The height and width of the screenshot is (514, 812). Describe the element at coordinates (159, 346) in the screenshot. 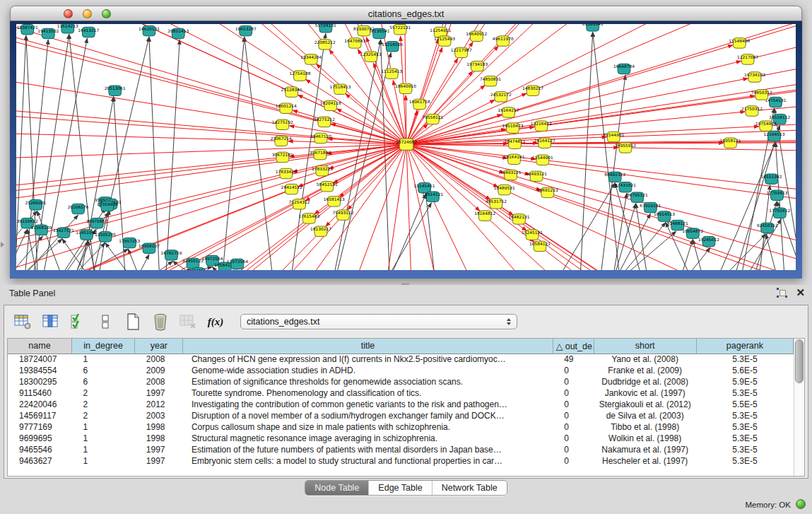

I see `column-header-year: year` at that location.